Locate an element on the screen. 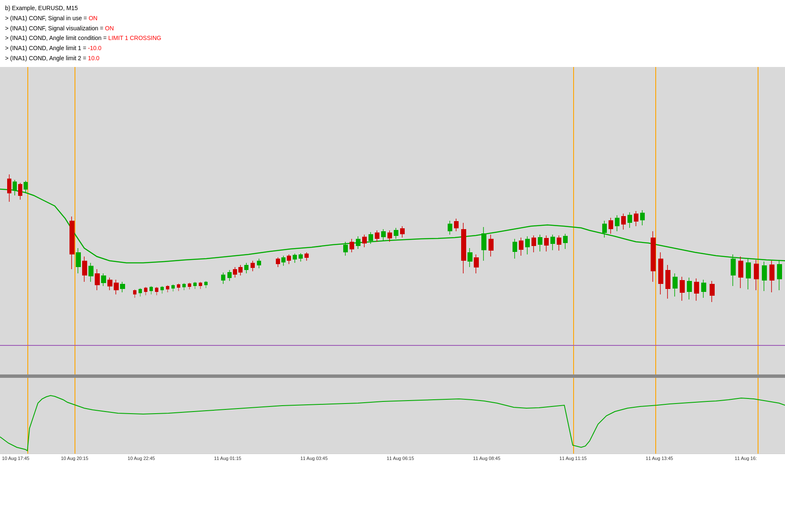  time-label-4: 11 Aug 03:45 is located at coordinates (314, 458).